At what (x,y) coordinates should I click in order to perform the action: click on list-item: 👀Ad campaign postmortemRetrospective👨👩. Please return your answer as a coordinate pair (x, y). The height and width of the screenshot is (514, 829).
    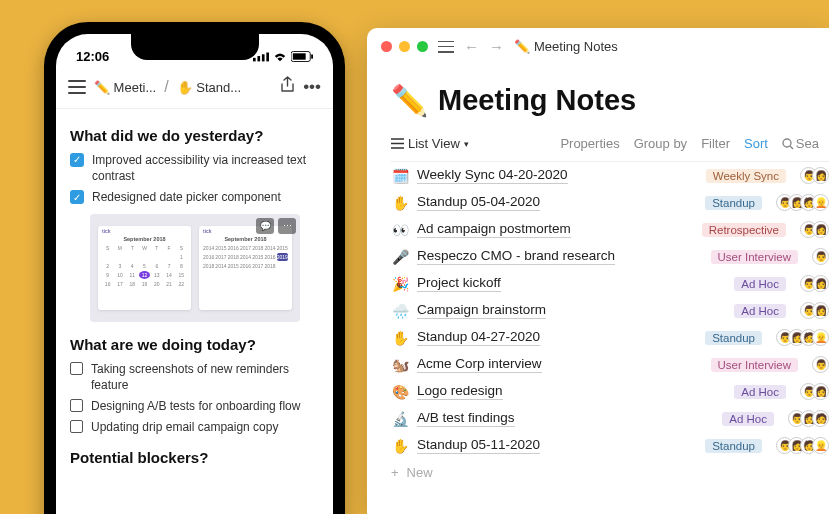
    Looking at the image, I should click on (610, 230).